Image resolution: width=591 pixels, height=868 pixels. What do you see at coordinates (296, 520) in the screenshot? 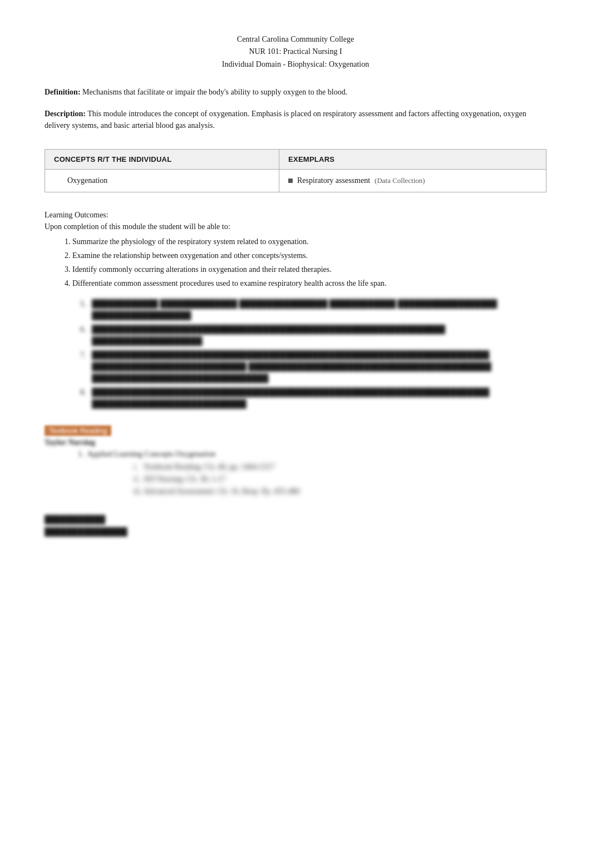
I see `bottom-line1: ███████████` at bounding box center [296, 520].